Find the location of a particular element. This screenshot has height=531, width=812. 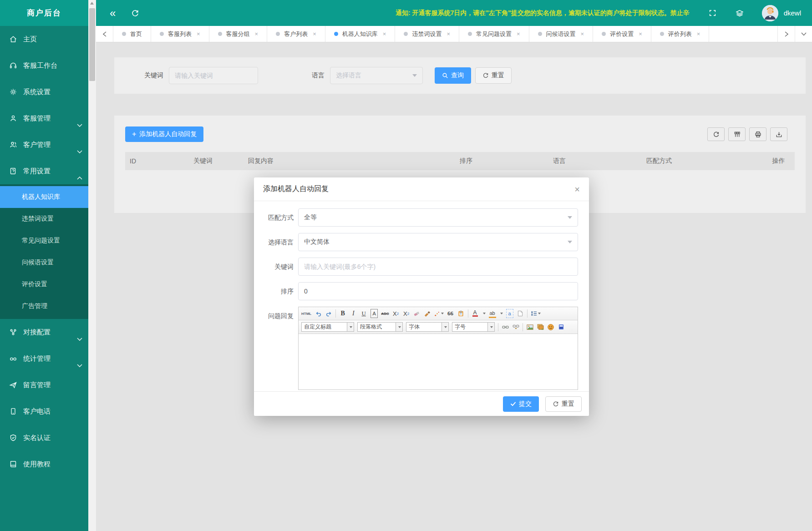

editor-toolbar-row1: HTML B I U A ABC X2 X2 is located at coordinates (438, 314).